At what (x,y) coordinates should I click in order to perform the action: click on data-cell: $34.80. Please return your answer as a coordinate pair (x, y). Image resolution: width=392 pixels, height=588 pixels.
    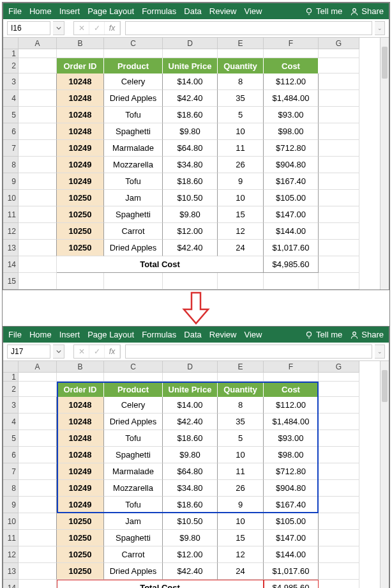
    Looking at the image, I should click on (190, 488).